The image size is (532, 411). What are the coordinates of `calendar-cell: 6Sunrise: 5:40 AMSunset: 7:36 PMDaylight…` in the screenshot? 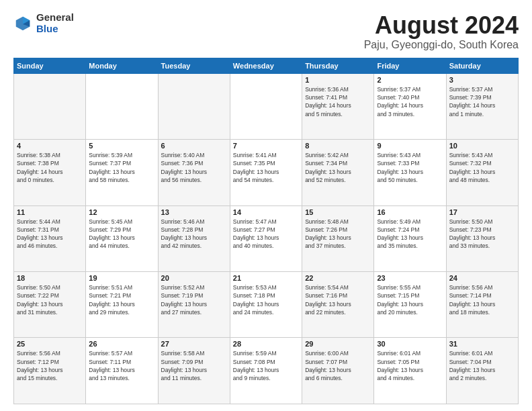 It's located at (193, 173).